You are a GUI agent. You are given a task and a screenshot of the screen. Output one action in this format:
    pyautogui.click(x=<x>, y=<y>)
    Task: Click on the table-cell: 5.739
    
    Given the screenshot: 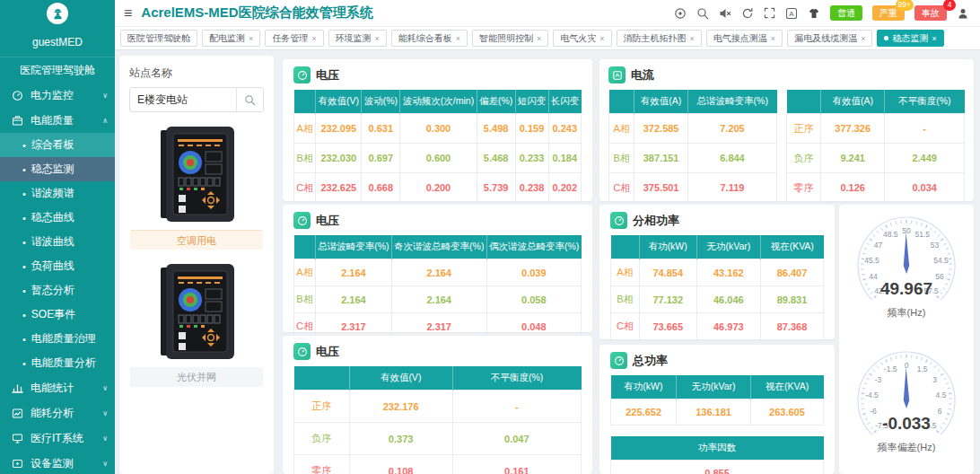 What is the action you would take?
    pyautogui.click(x=495, y=189)
    